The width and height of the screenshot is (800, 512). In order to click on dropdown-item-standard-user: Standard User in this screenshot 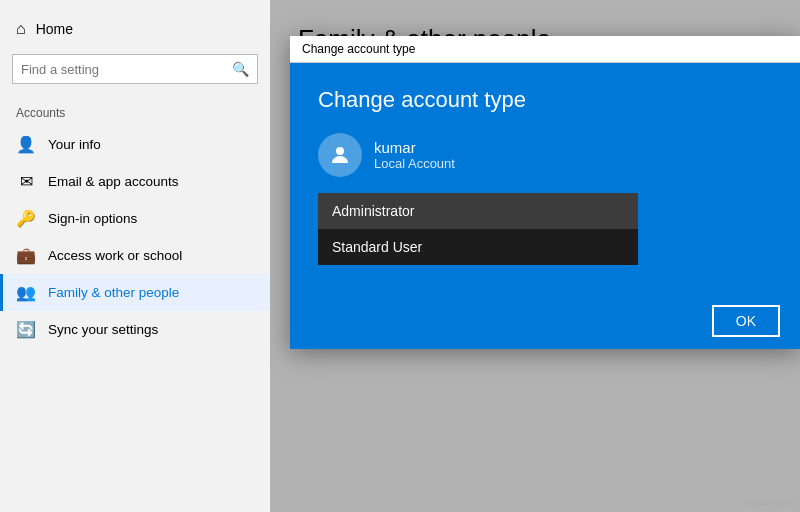, I will do `click(478, 247)`.